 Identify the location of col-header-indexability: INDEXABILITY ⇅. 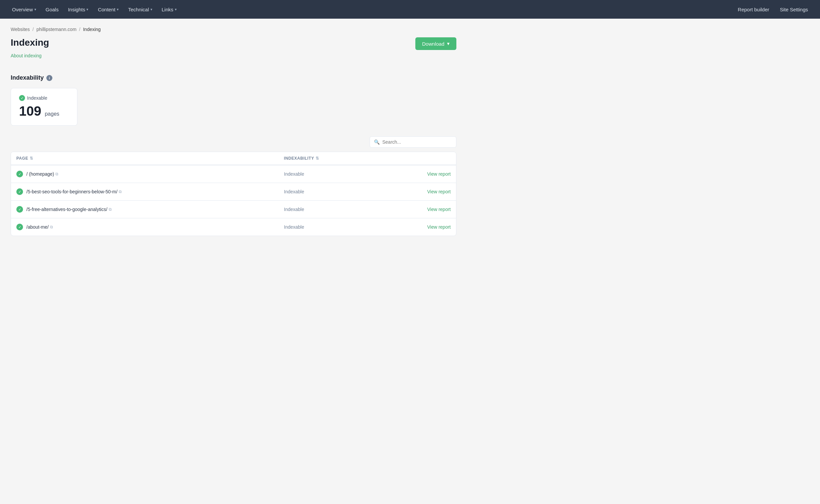
(334, 158).